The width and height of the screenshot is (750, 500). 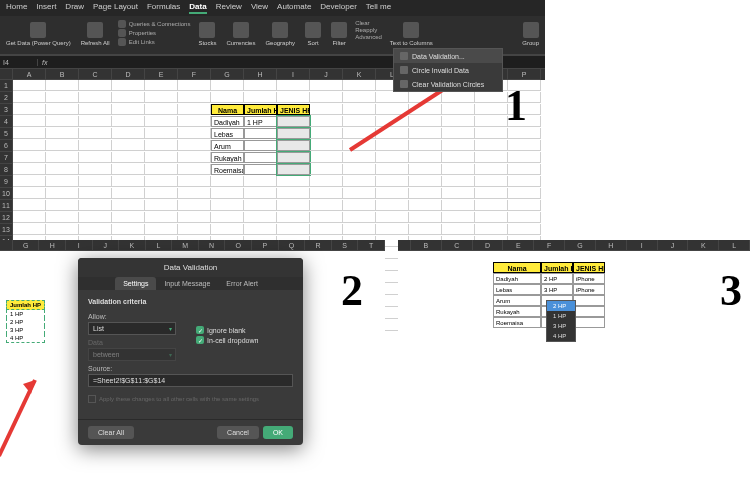 I want to click on col-header: J, so click(x=106, y=246).